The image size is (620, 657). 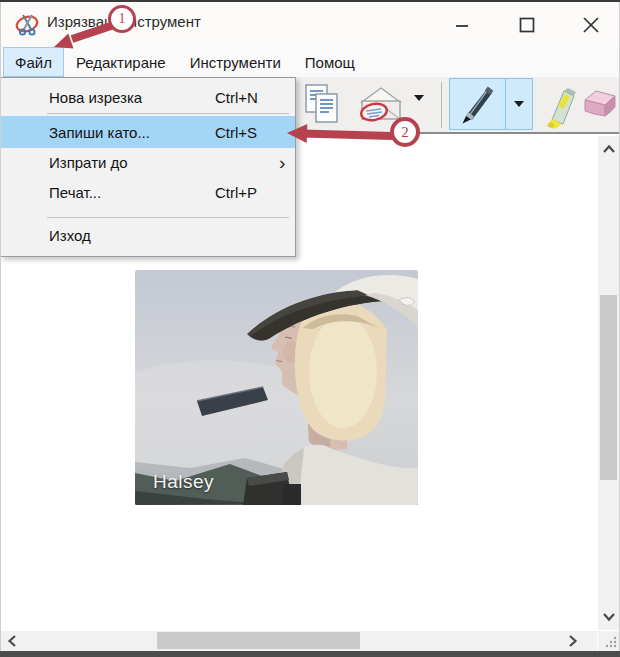 What do you see at coordinates (310, 654) in the screenshot?
I see `window-bottom-border` at bounding box center [310, 654].